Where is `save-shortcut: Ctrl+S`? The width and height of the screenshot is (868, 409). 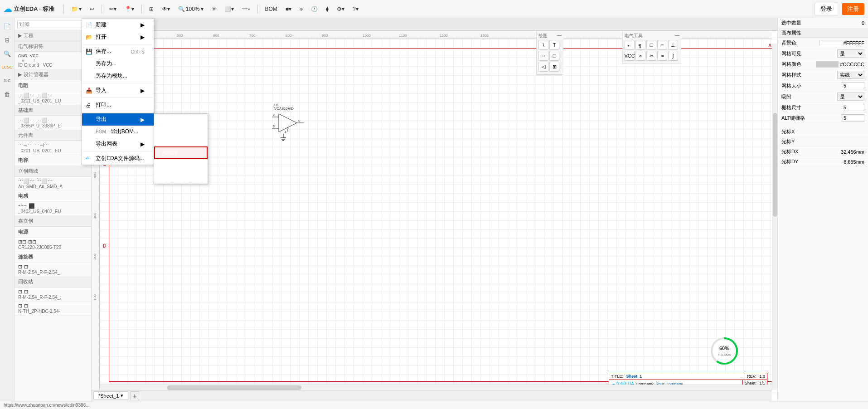
save-shortcut: Ctrl+S is located at coordinates (133, 52).